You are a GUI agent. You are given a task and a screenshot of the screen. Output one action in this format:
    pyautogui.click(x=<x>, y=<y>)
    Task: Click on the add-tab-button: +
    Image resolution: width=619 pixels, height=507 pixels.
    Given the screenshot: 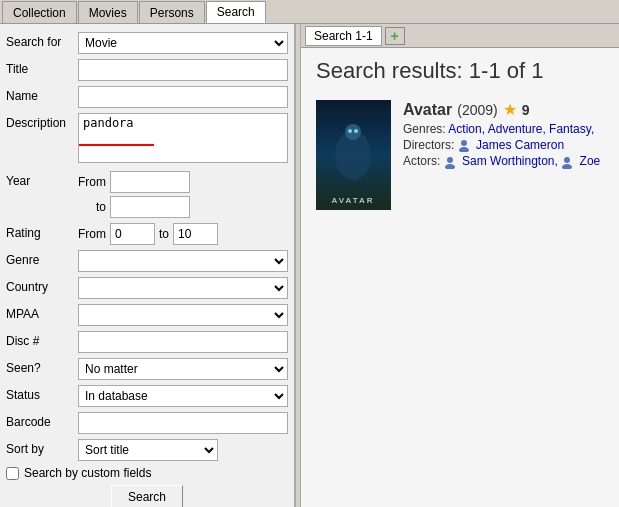 What is the action you would take?
    pyautogui.click(x=395, y=36)
    